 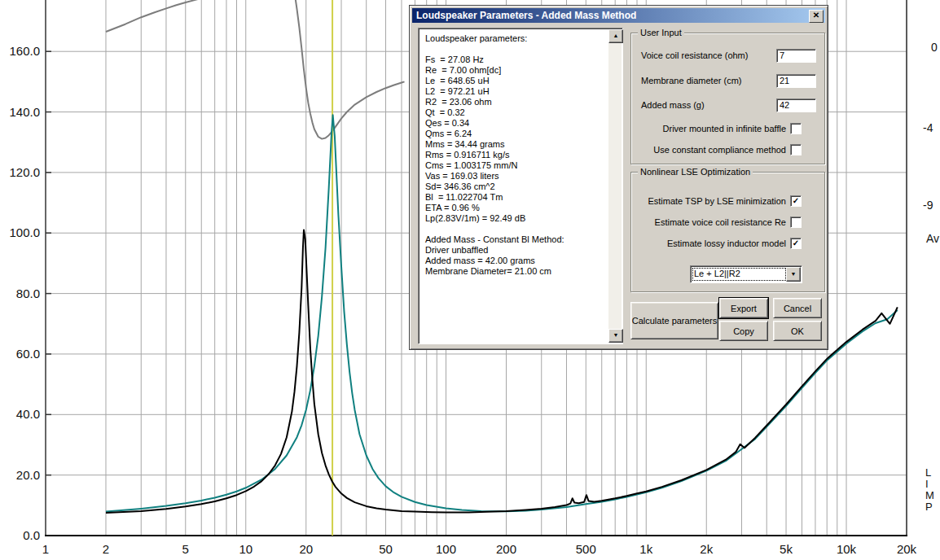 I want to click on voice-coil-resistance-row: Voice coil resistance (ohm), so click(x=728, y=55).